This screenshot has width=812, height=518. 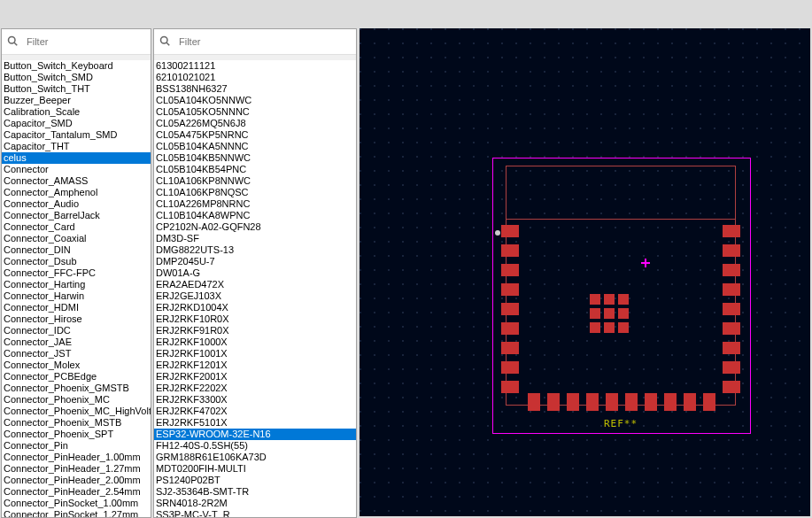 What do you see at coordinates (255, 434) in the screenshot?
I see `list-item: ESP32-WROOM-32E-N16` at bounding box center [255, 434].